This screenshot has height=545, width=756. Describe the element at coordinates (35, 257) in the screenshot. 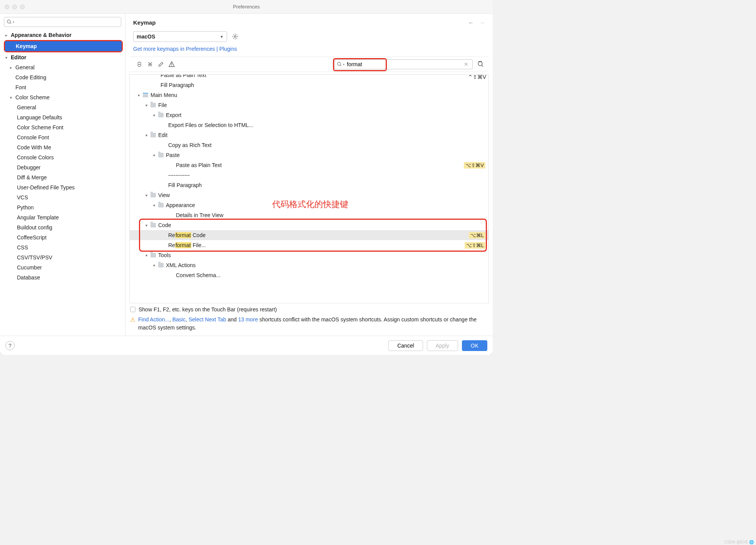

I see `sidebar-item-label: CSV/TSV/PSV` at that location.